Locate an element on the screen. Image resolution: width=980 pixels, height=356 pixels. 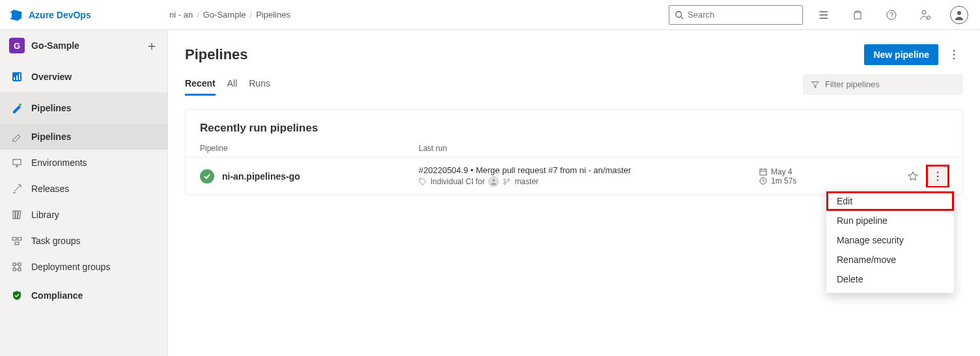
project-row: G Go-Sample ＋ is located at coordinates (83, 46).